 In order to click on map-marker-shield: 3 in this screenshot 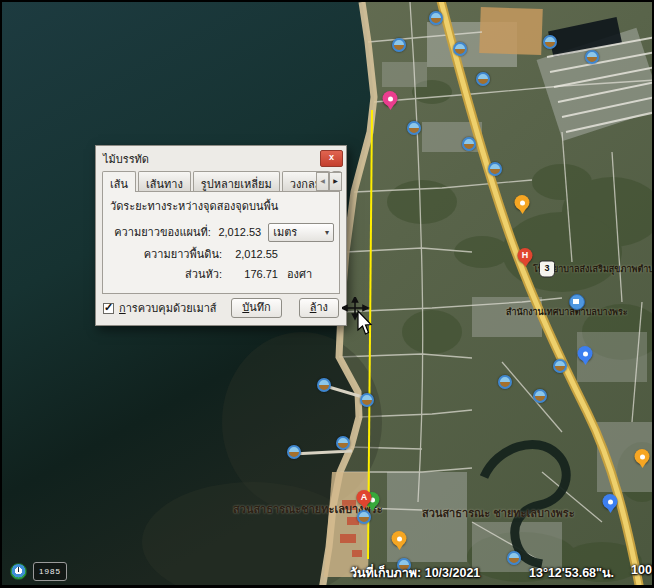, I will do `click(547, 270)`.